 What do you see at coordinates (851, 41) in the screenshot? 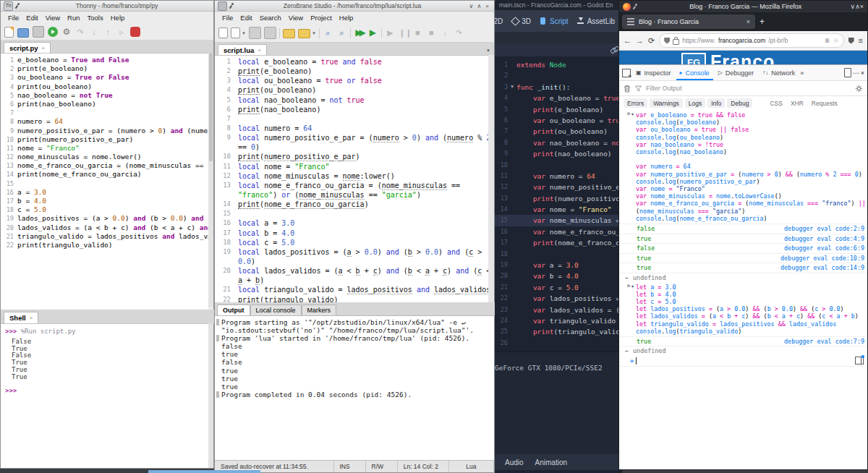
I see `protections-shield-icon` at bounding box center [851, 41].